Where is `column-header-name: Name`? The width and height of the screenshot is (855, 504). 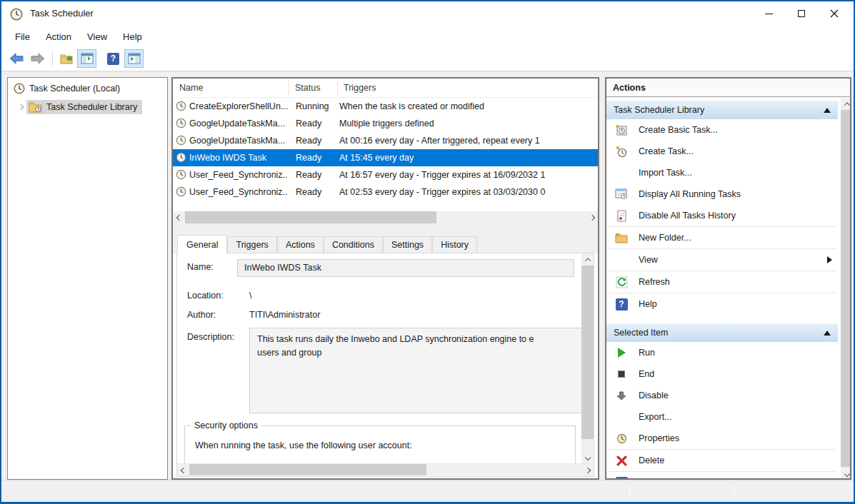
column-header-name: Name is located at coordinates (231, 89).